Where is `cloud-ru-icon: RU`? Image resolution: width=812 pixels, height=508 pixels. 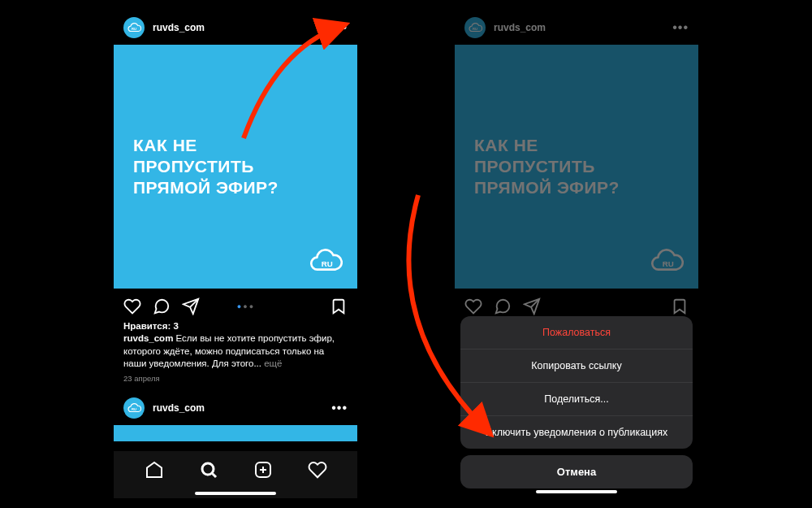
cloud-ru-icon: RU is located at coordinates (134, 28).